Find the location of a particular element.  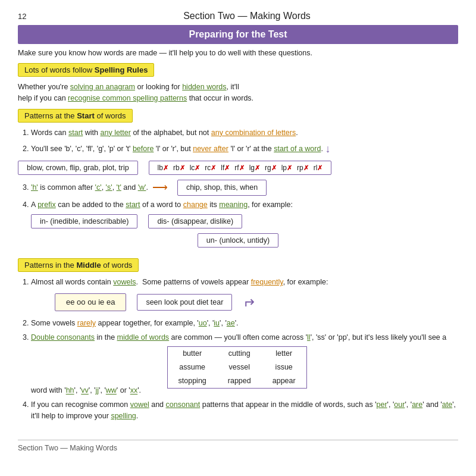

c-link: 'c' is located at coordinates (99, 187).